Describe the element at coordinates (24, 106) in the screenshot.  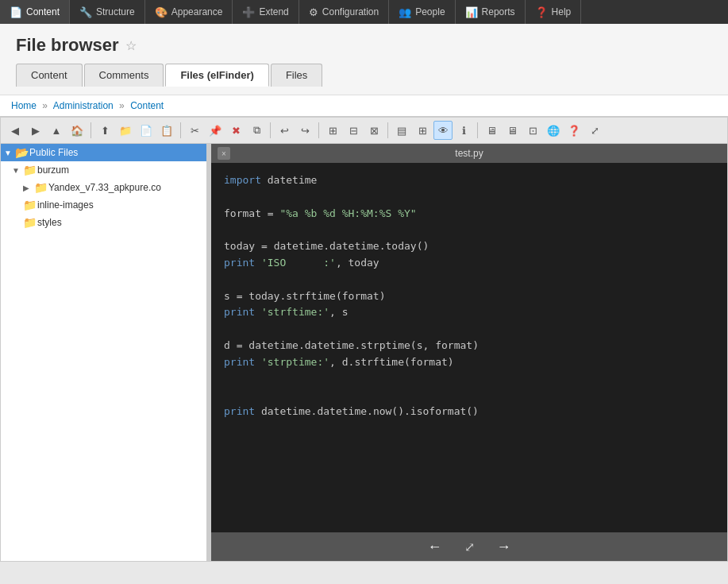
I see `breadcrumb-home: Home` at that location.